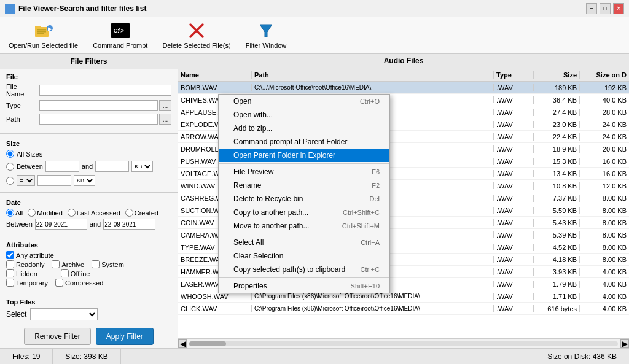 The image size is (629, 364). What do you see at coordinates (557, 235) in the screenshot?
I see `cell-size: 5.39 KB` at bounding box center [557, 235].